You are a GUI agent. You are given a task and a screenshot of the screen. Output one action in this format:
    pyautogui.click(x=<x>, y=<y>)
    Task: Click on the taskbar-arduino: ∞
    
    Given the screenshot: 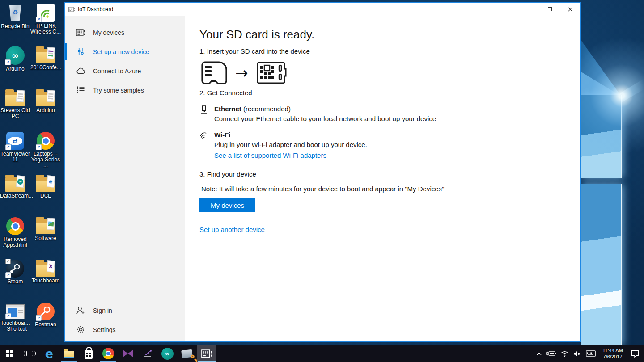 What is the action you would take?
    pyautogui.click(x=167, y=354)
    